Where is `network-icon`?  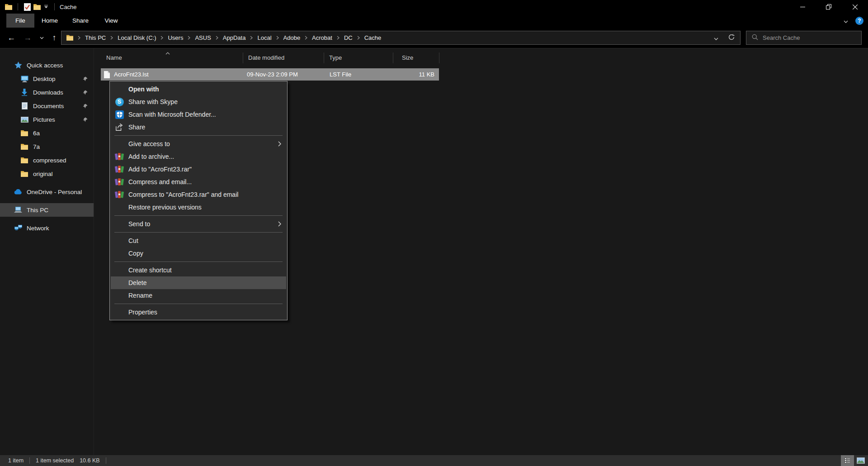 network-icon is located at coordinates (18, 228).